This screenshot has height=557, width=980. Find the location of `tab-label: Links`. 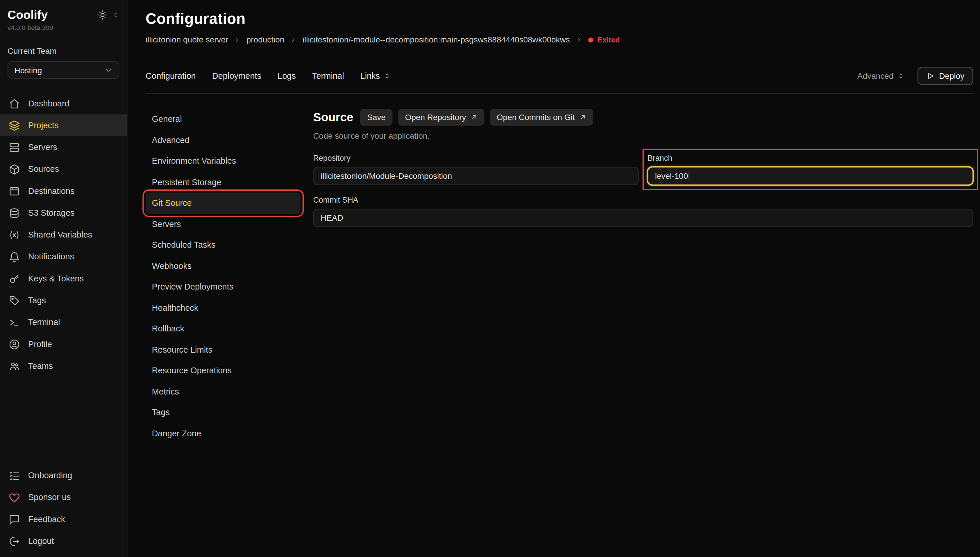

tab-label: Links is located at coordinates (370, 76).